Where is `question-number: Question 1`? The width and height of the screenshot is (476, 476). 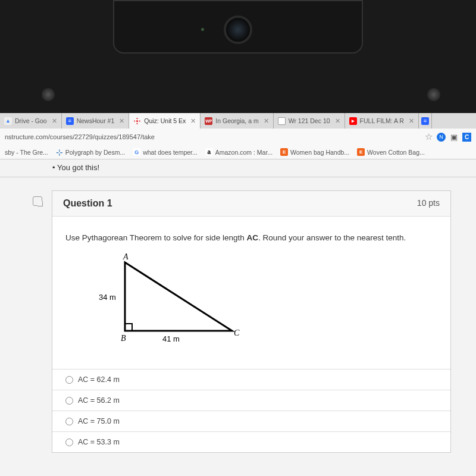 question-number: Question 1 is located at coordinates (88, 203).